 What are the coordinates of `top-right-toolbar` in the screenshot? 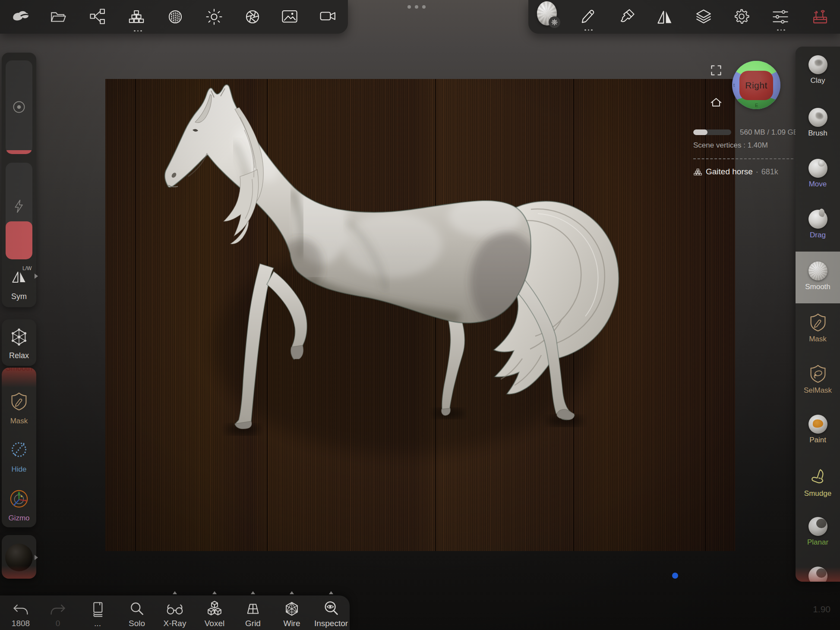 It's located at (684, 17).